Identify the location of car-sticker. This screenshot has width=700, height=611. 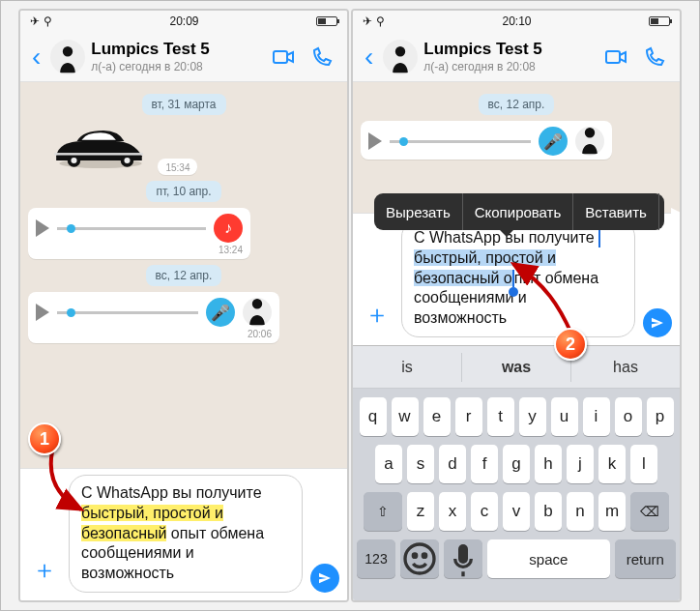
(101, 147).